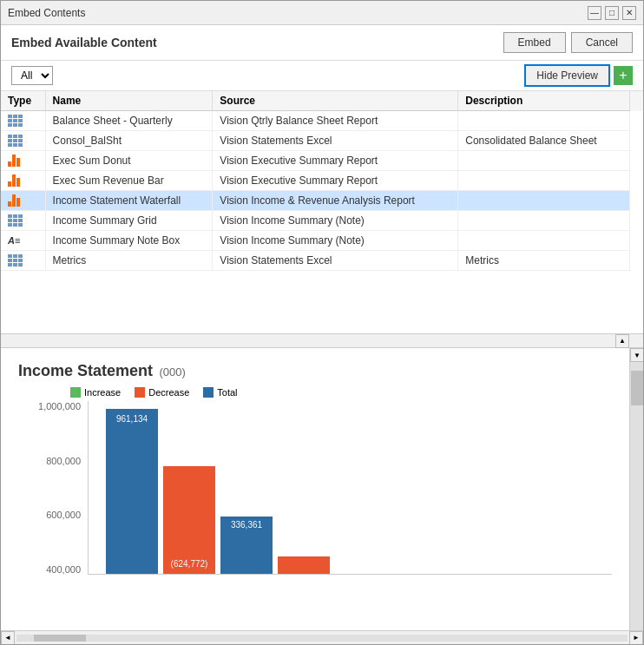 The width and height of the screenshot is (644, 645). What do you see at coordinates (54, 569) in the screenshot?
I see `y-label-400: 400,000` at bounding box center [54, 569].